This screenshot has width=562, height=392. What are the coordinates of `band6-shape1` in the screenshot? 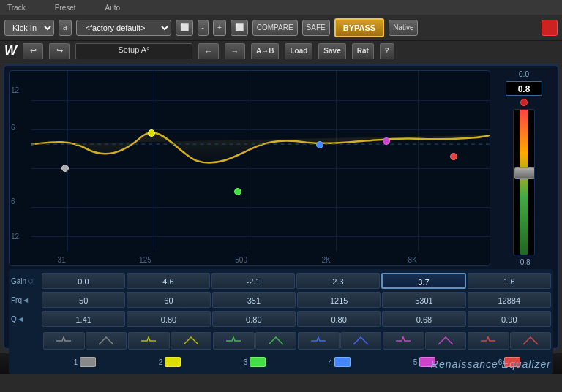 It's located at (489, 341).